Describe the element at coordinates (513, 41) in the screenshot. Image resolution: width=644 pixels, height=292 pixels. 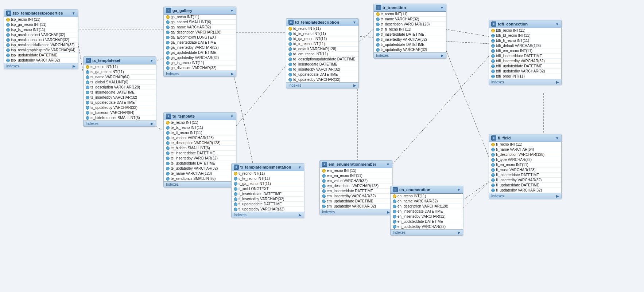
I see `field-text: tdfi_fi_recno INT(11)` at that location.